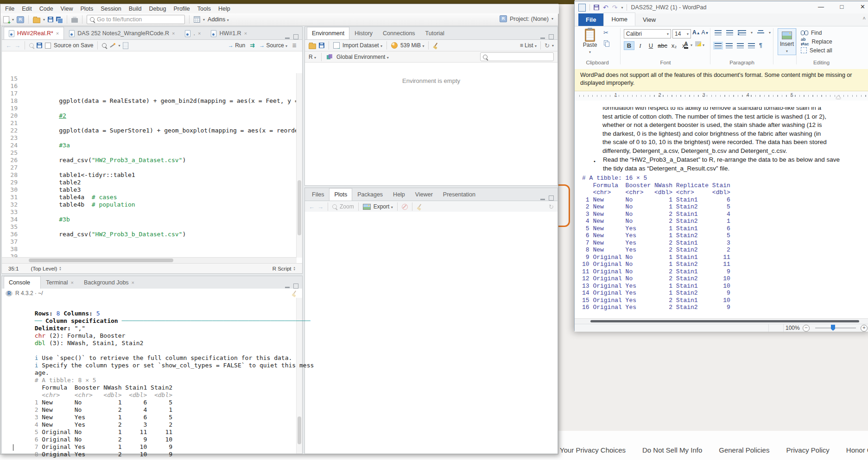 This screenshot has width=868, height=460. What do you see at coordinates (18, 45) in the screenshot?
I see `forward-icon: →` at bounding box center [18, 45].